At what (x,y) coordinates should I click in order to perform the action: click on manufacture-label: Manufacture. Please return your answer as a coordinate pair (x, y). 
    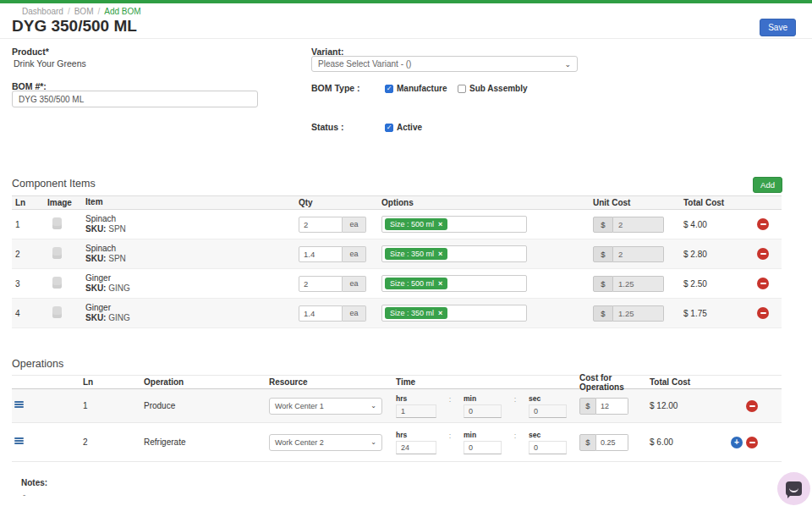
    Looking at the image, I should click on (421, 88).